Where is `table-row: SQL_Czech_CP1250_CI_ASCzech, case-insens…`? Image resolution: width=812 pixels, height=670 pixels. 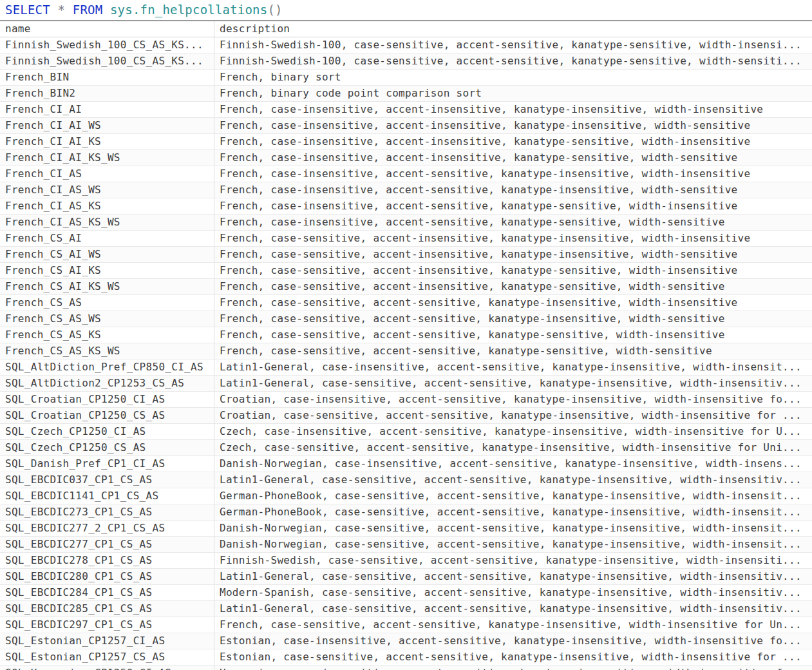 table-row: SQL_Czech_CP1250_CI_ASCzech, case-insens… is located at coordinates (406, 432).